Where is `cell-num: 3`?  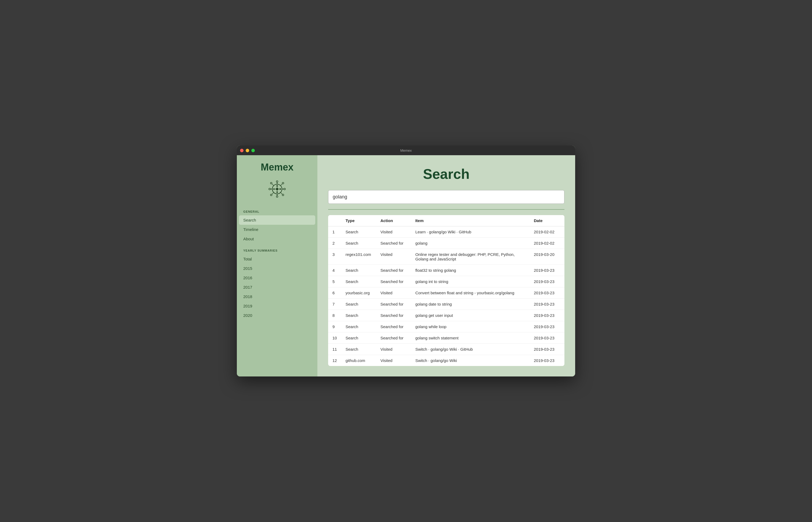 cell-num: 3 is located at coordinates (335, 257).